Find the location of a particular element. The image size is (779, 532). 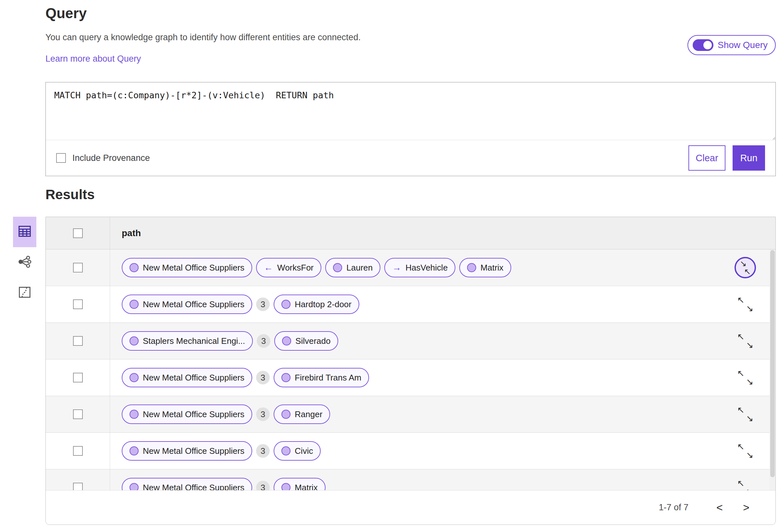

vertical-scrollbar is located at coordinates (772, 370).